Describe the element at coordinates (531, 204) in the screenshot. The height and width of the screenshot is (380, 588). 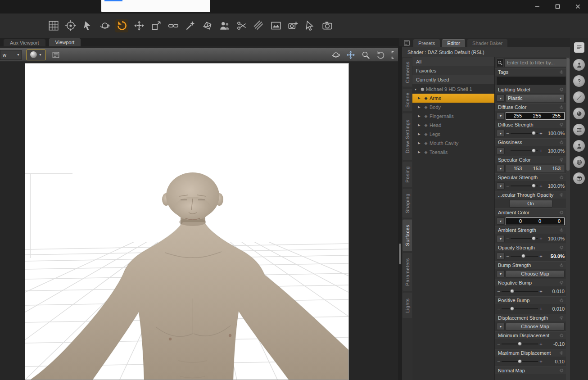
I see `ecular-through-opacity-toggle-button: On` at that location.